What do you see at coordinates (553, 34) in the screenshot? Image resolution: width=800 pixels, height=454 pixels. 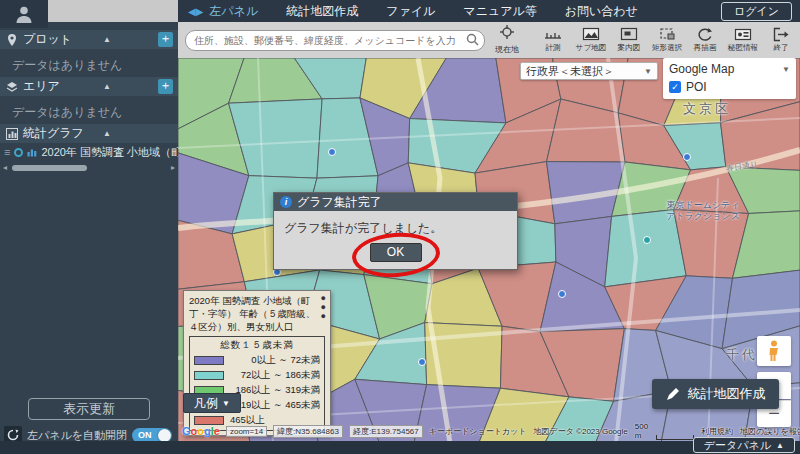 I see `ruler-icon` at bounding box center [553, 34].